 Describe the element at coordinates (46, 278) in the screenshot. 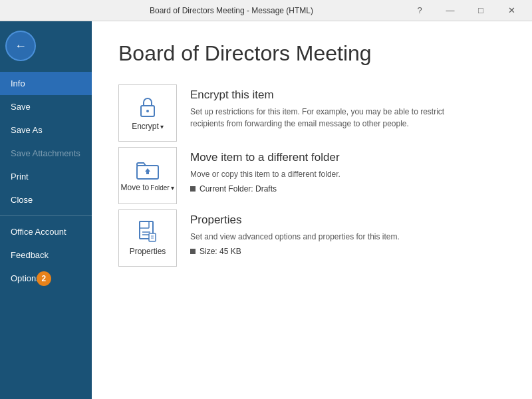

I see `sidebar-item-options: Options 2` at that location.